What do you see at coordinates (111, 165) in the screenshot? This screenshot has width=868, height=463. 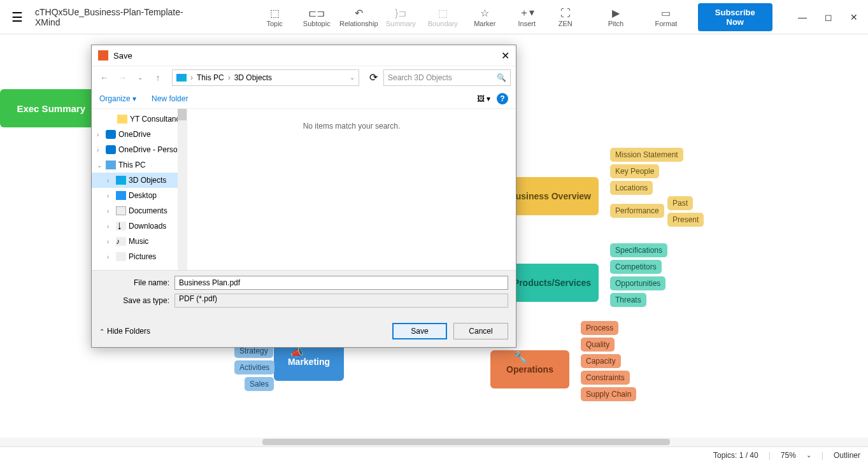 I see `pc-icon` at bounding box center [111, 165].